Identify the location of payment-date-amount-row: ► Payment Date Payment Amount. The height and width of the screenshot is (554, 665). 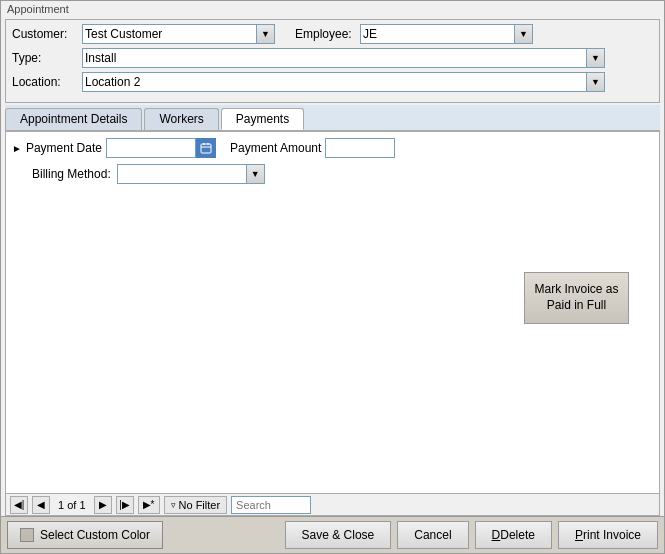
(332, 148).